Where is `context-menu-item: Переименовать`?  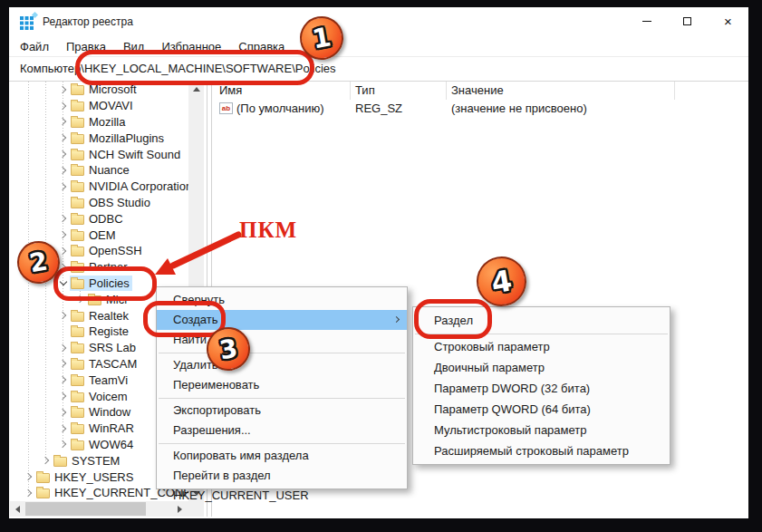
context-menu-item: Переименовать is located at coordinates (282, 385).